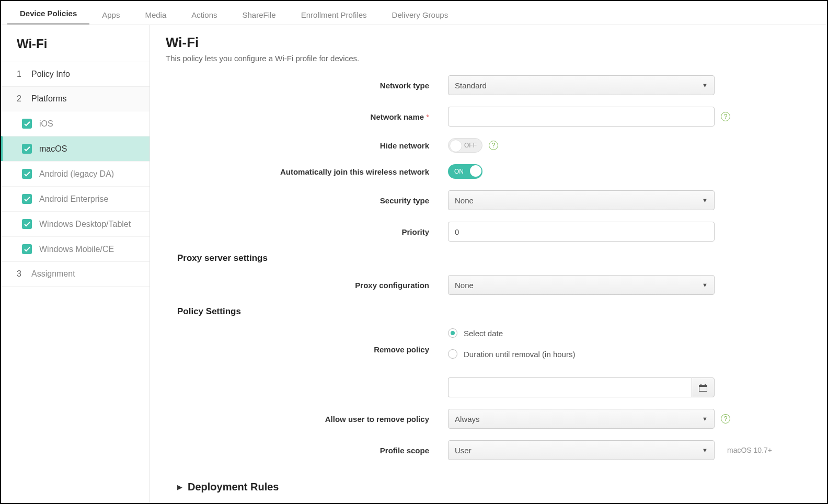  Describe the element at coordinates (465, 171) in the screenshot. I see `toggle-auto-join: ON` at that location.